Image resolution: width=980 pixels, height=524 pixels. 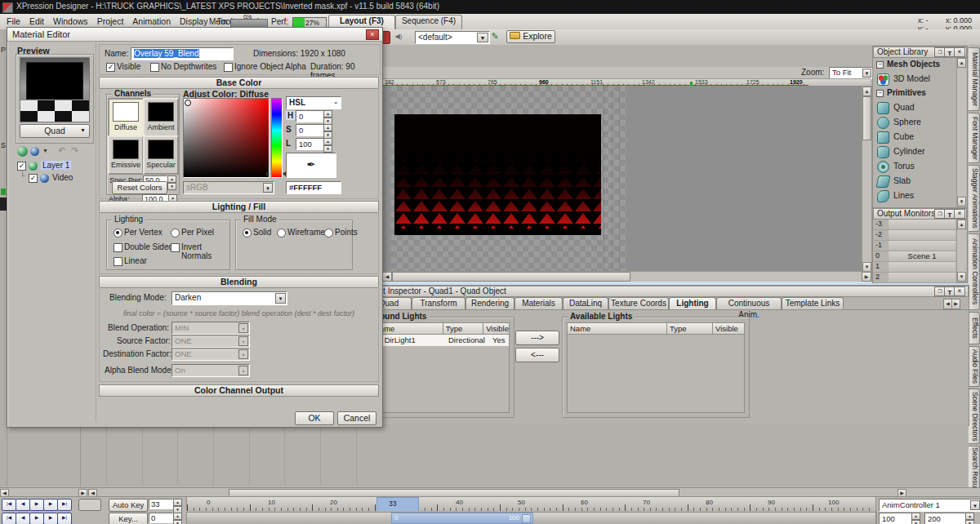 What do you see at coordinates (336, 101) in the screenshot?
I see `chevron-down-icon: ⌄` at bounding box center [336, 101].